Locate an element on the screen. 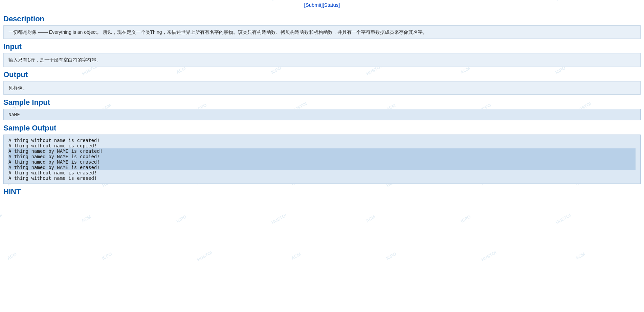  output-line: A thing named by NAME is created! is located at coordinates (322, 151).